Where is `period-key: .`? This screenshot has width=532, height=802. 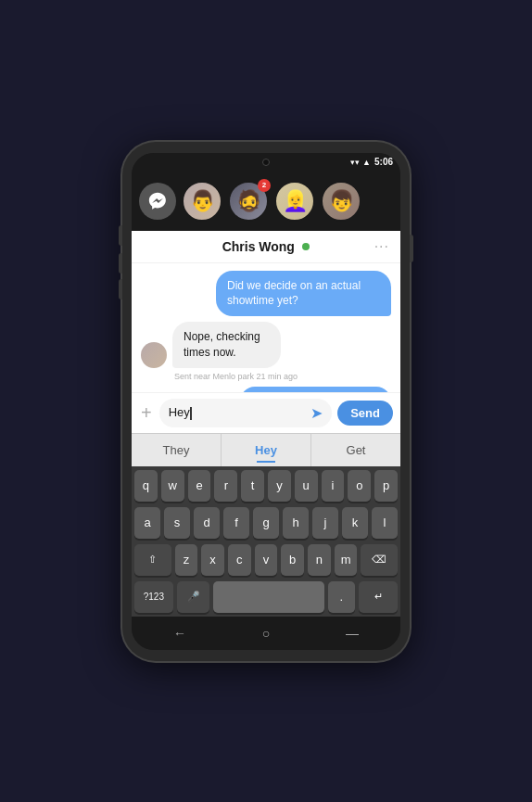
period-key: . is located at coordinates (342, 597).